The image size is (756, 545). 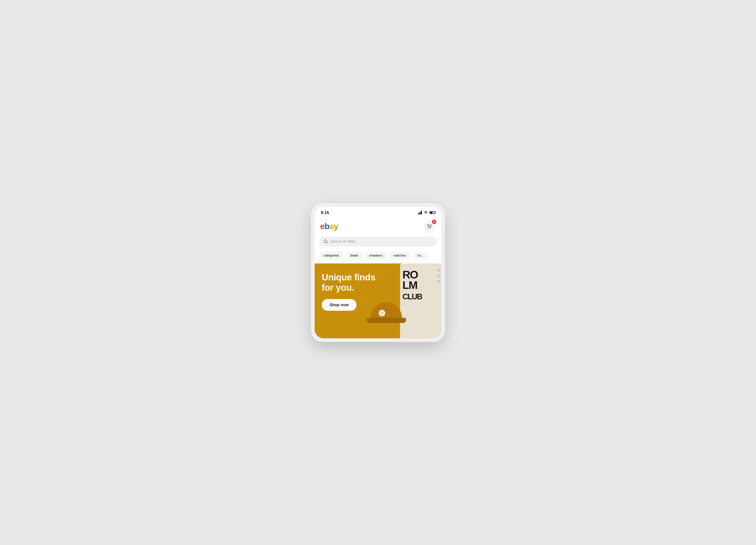 What do you see at coordinates (429, 226) in the screenshot?
I see `cart-icon` at bounding box center [429, 226].